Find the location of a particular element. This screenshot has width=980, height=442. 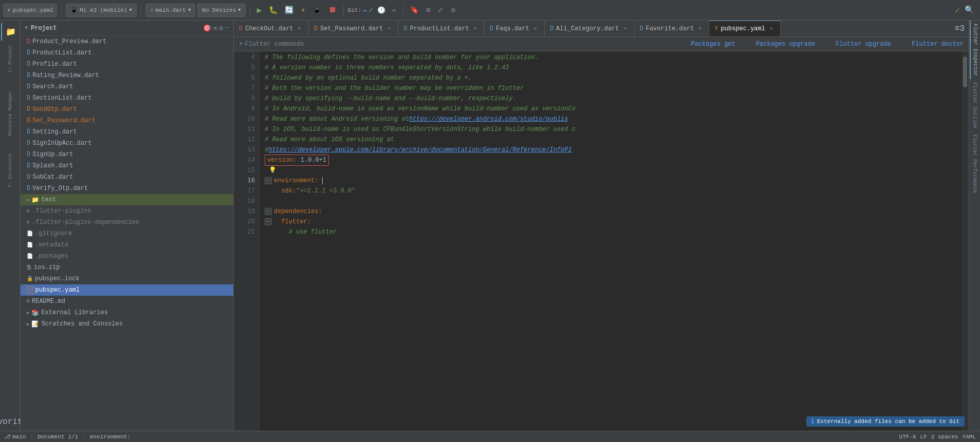

sidebar-item-setting: D Setting.dart is located at coordinates (127, 132).